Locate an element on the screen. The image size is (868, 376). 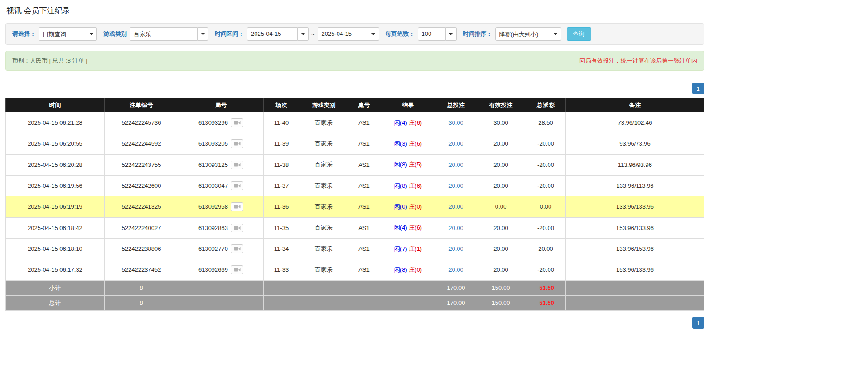
date-to-select: 2025-04-15 is located at coordinates (348, 34).